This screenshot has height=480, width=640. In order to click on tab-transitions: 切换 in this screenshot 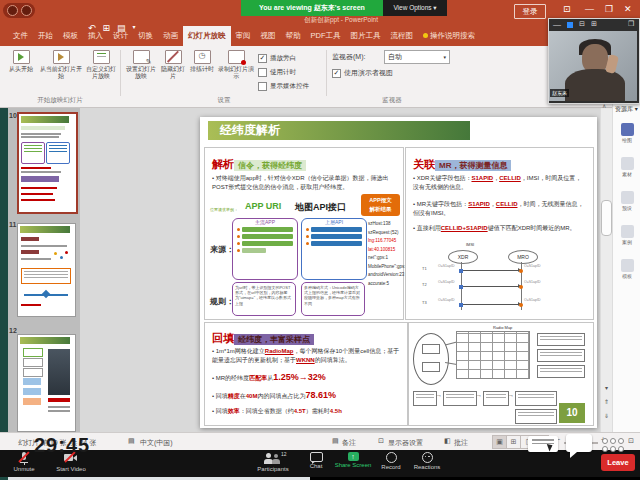, I will do `click(146, 36)`.